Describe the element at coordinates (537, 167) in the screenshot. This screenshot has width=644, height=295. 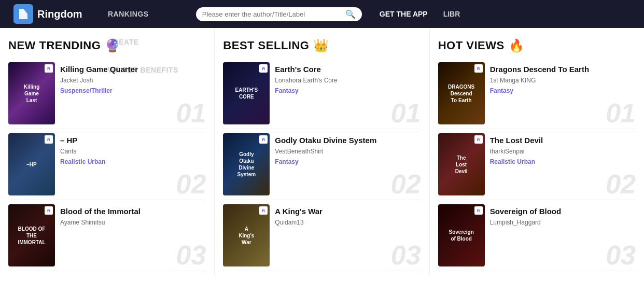
I see `book-item: The Lost DevilRThe Lost DeviltharkiSenpa…` at that location.